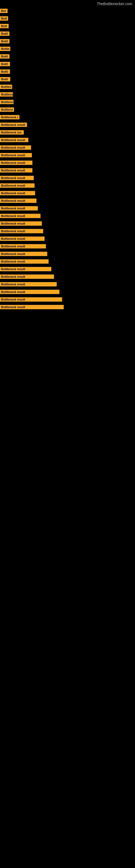  What do you see at coordinates (68, 132) in the screenshot?
I see `bar-row: Bottleneck res` at bounding box center [68, 132].